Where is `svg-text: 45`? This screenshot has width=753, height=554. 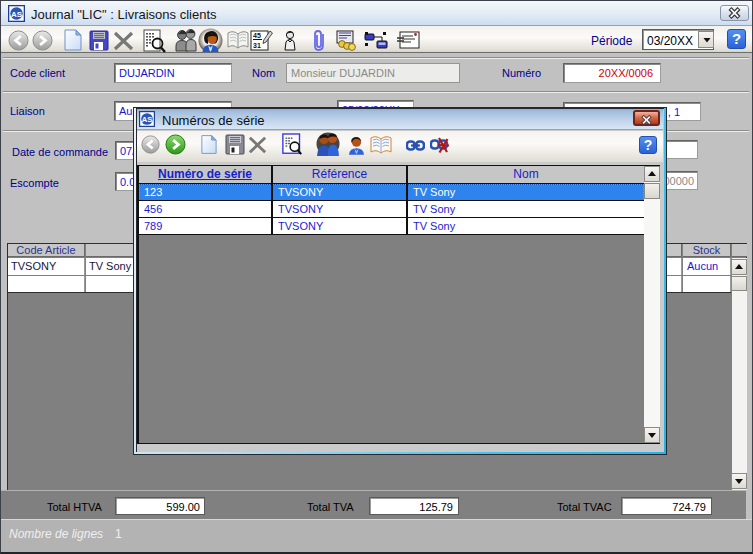
svg-text: 45 is located at coordinates (257, 36).